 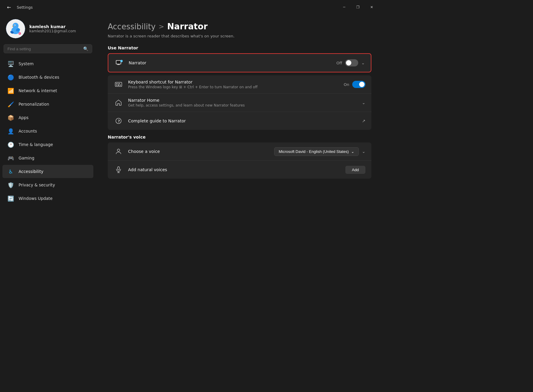 What do you see at coordinates (11, 64) in the screenshot?
I see `system-icon: 🖥️` at bounding box center [11, 64].